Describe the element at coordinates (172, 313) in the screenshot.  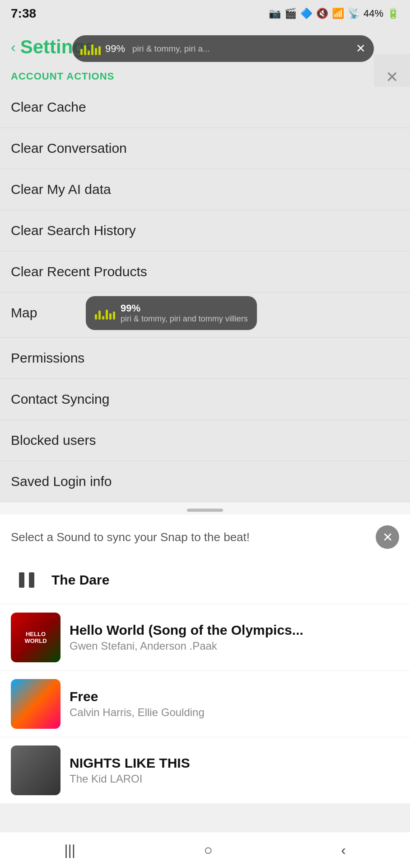
I see `map-tooltip: 99% piri & tommy, piri and tommy villier…` at that location.